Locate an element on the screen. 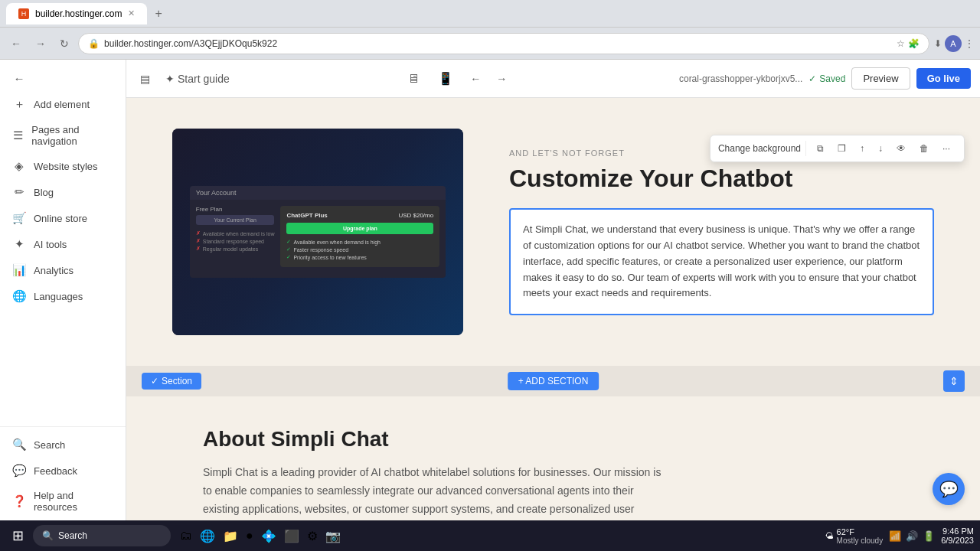 This screenshot has height=551, width=980. windows-start-button: ⊞ is located at coordinates (18, 536).